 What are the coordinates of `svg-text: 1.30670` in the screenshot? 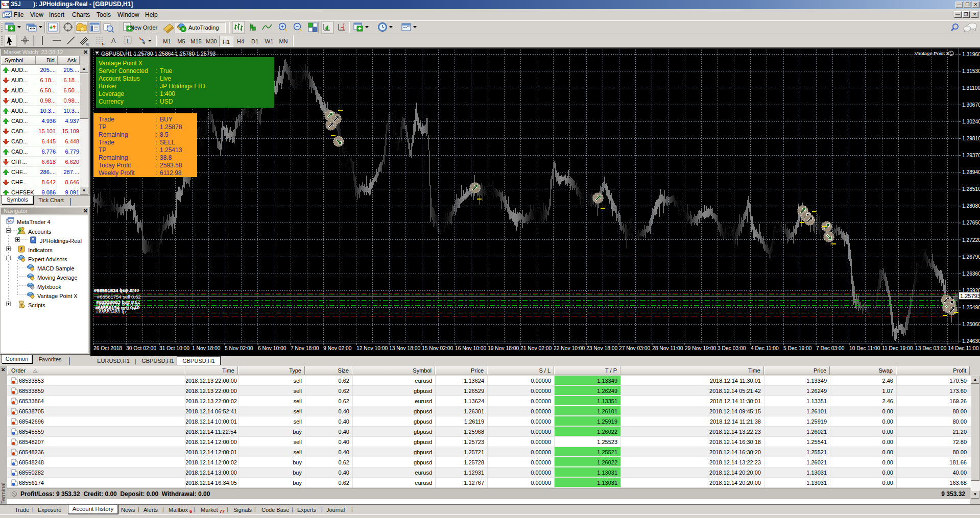 It's located at (971, 105).